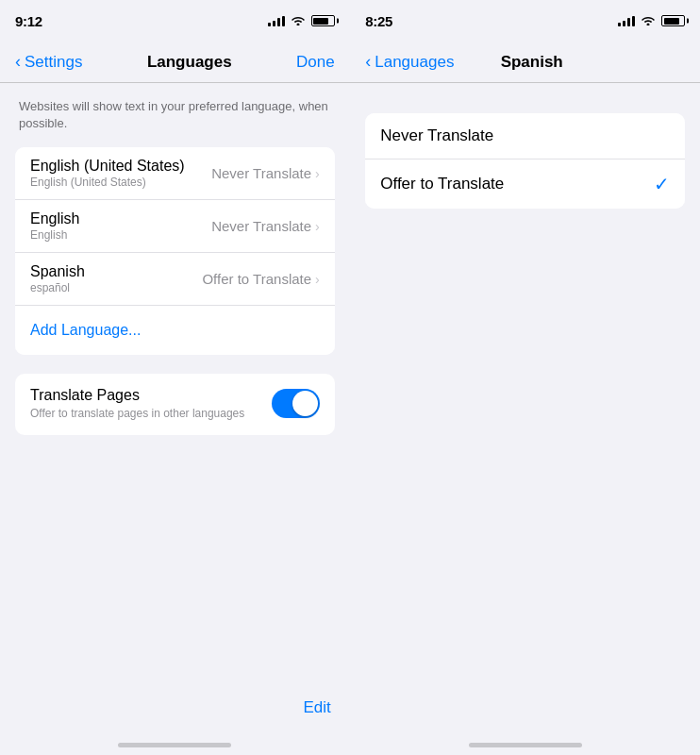 The height and width of the screenshot is (755, 700). Describe the element at coordinates (175, 21) in the screenshot. I see `status-bar-left: 9:12` at that location.